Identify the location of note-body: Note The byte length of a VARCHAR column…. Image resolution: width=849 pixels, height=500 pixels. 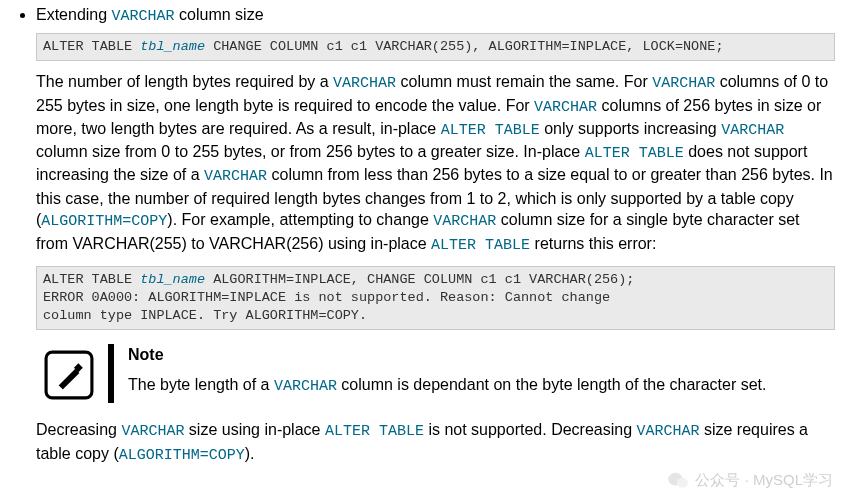
(448, 374).